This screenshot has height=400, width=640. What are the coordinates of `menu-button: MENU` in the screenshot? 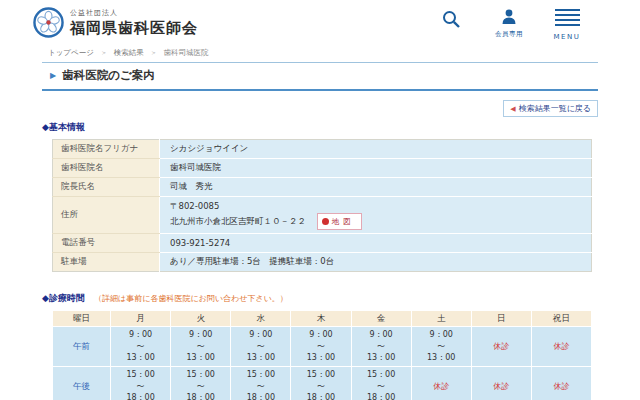 It's located at (567, 25).